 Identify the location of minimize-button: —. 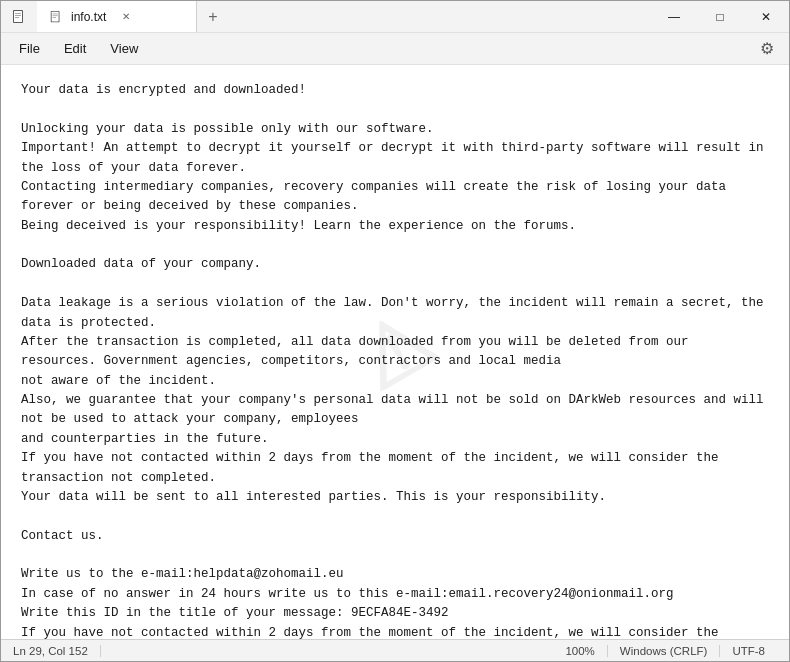
(674, 16).